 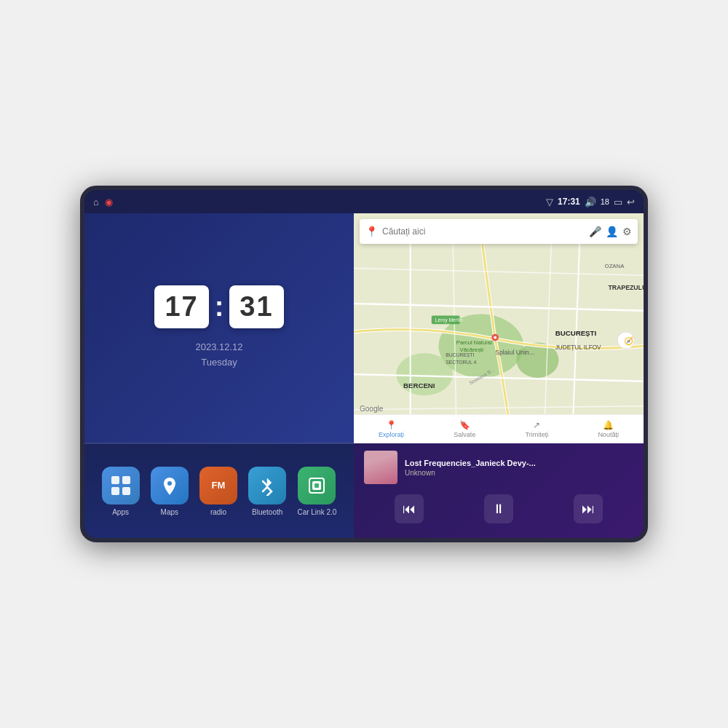 I want to click on mic-icon: 🎤, so click(x=596, y=232).